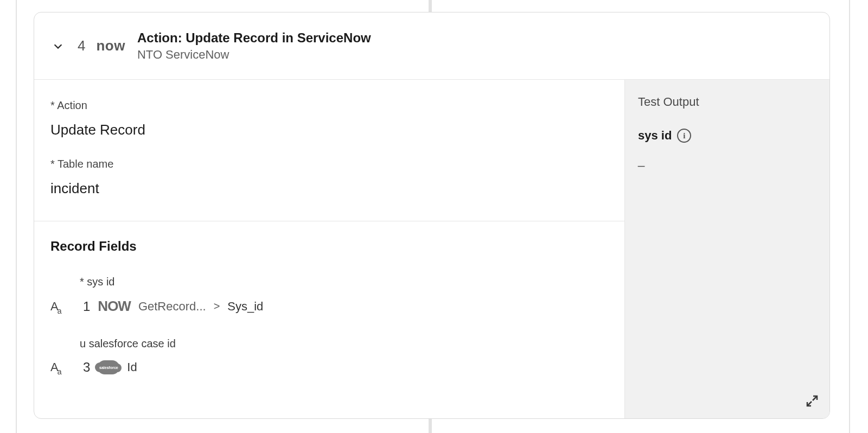 This screenshot has width=868, height=433. What do you see at coordinates (812, 402) in the screenshot?
I see `expand-panel-button` at bounding box center [812, 402].